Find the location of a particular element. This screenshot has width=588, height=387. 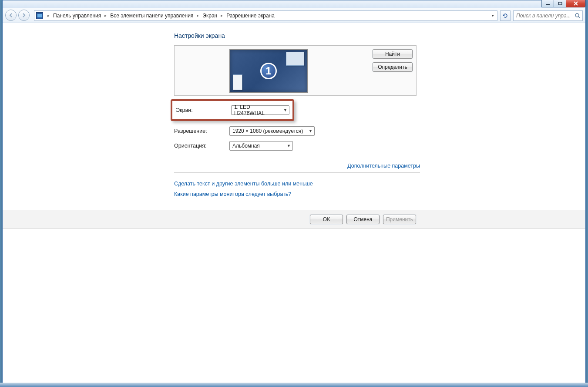

monitor-help-link: Какие параметры монитора следует выбрать… is located at coordinates (232, 194).